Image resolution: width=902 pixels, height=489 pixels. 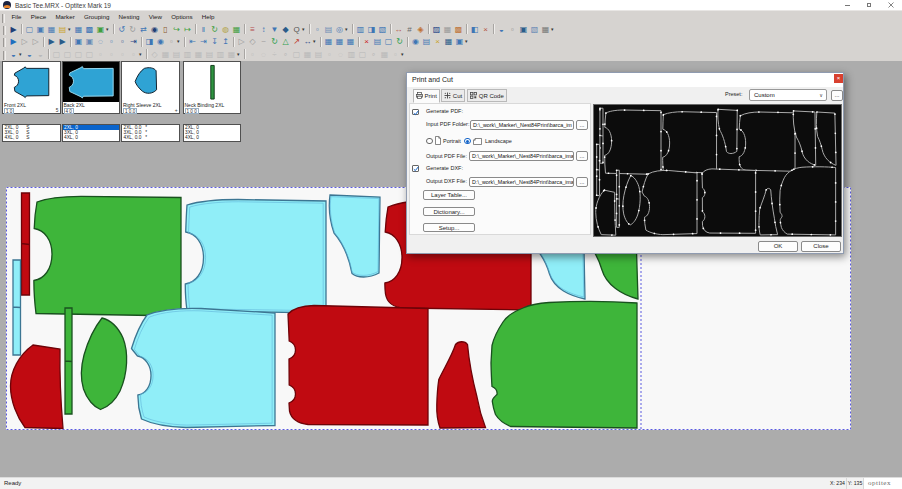 What do you see at coordinates (436, 30) in the screenshot?
I see `toolbar-button-icon: ▨` at bounding box center [436, 30].